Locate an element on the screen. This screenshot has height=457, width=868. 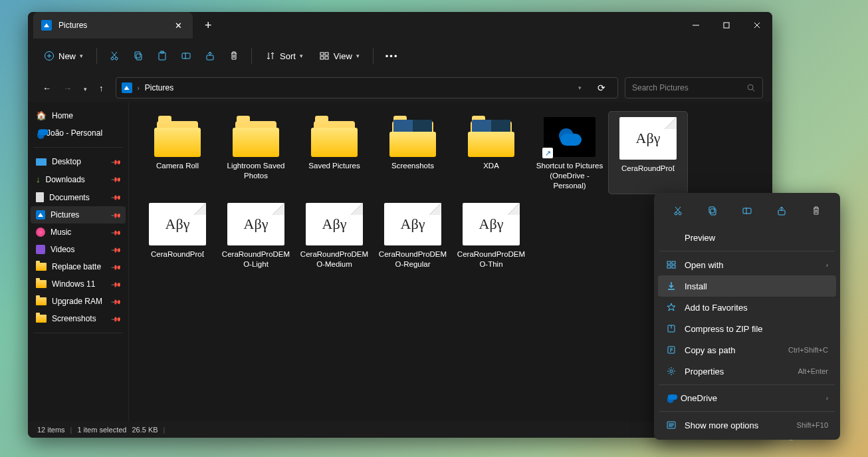
context-quick-actions is located at coordinates (747, 212).